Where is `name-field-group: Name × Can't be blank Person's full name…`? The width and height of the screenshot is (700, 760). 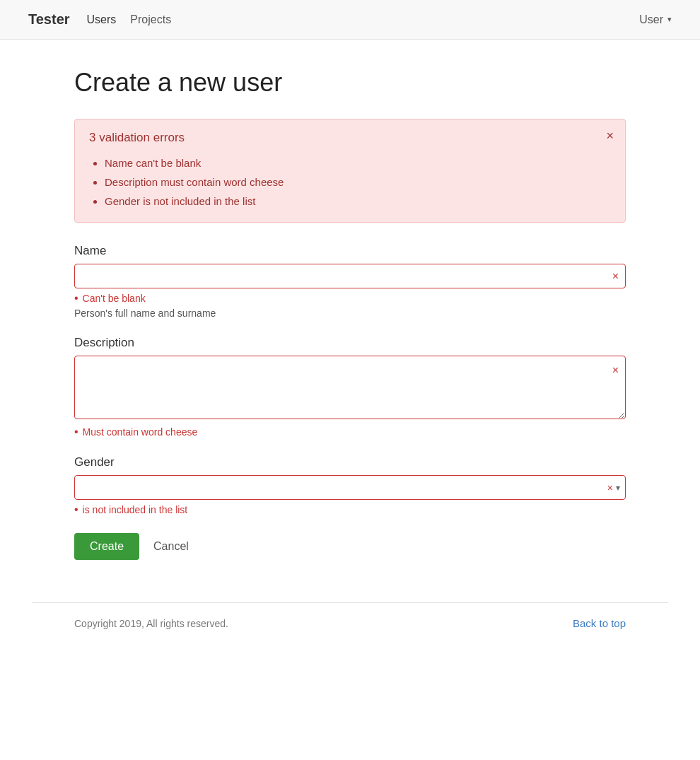
name-field-group: Name × Can't be blank Person's full name… is located at coordinates (350, 281).